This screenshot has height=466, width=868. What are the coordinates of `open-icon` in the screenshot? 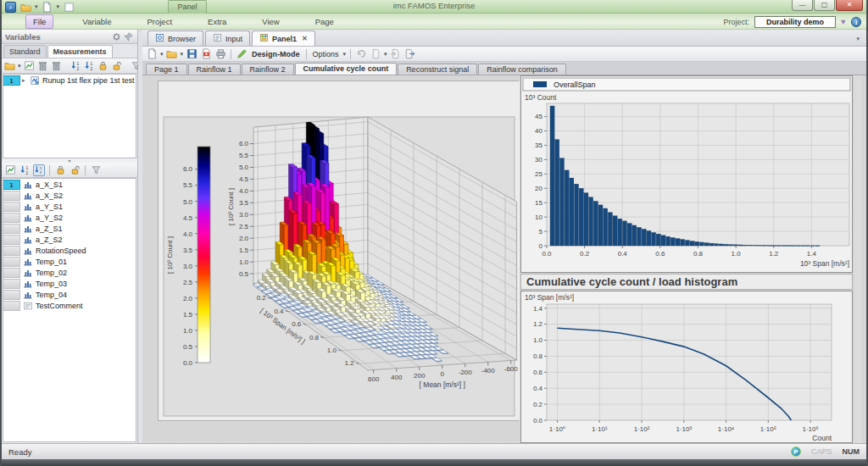 It's located at (172, 54).